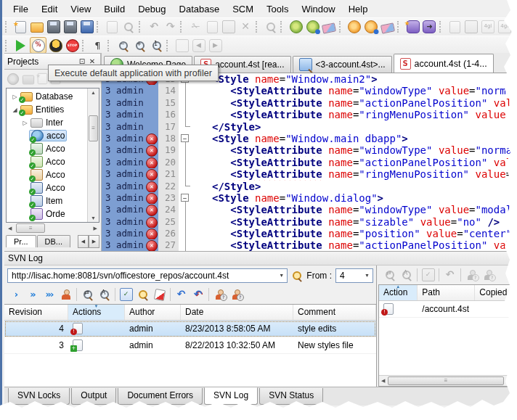 The image size is (517, 420). I want to click on expander-icon: ◢, so click(15, 110).